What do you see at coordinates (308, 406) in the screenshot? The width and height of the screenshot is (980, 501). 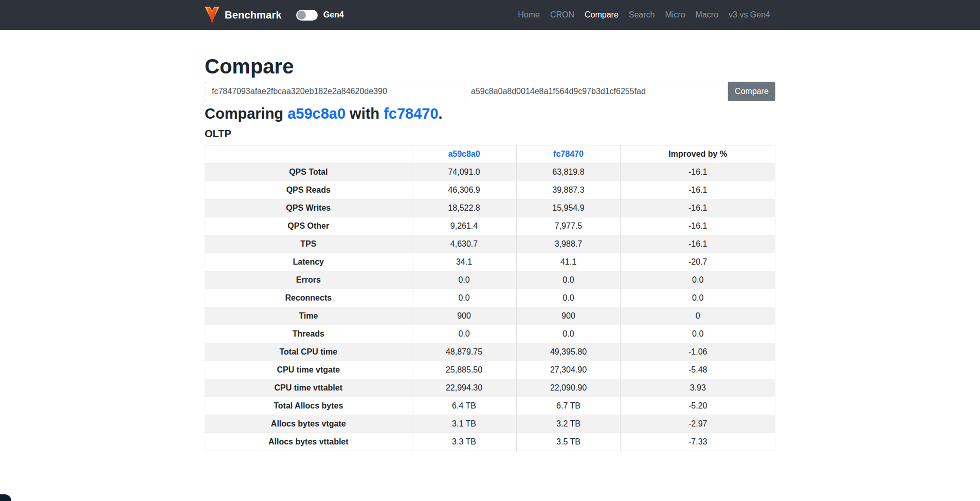 I see `metric-label: Total Allocs bytes` at bounding box center [308, 406].